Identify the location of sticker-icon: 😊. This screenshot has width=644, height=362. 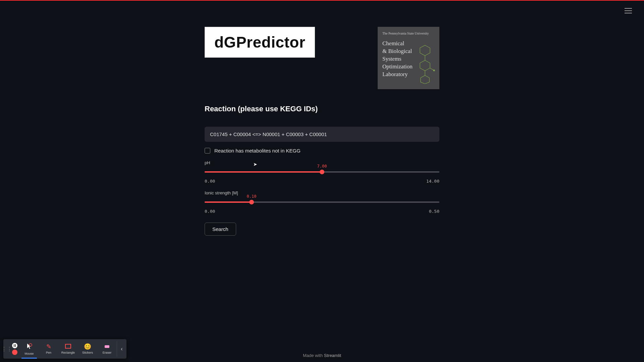
(88, 347).